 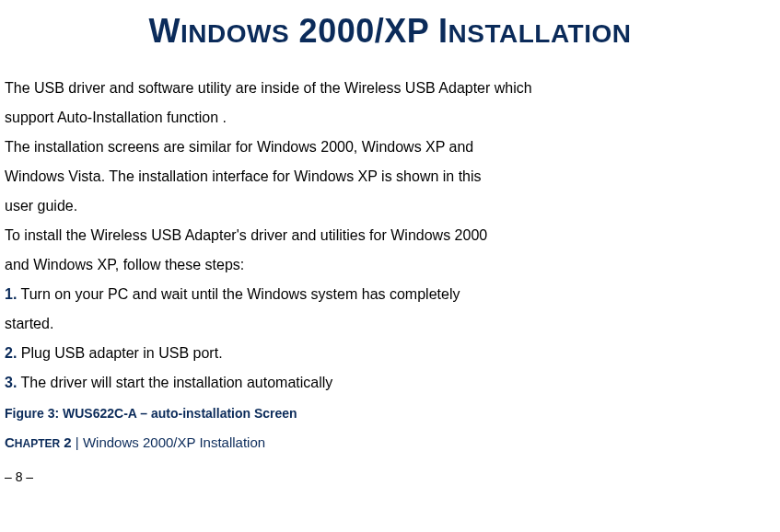 I want to click on paragraph-3-line-1: To install the Wireless USB Adapter's dr…, so click(x=390, y=236).